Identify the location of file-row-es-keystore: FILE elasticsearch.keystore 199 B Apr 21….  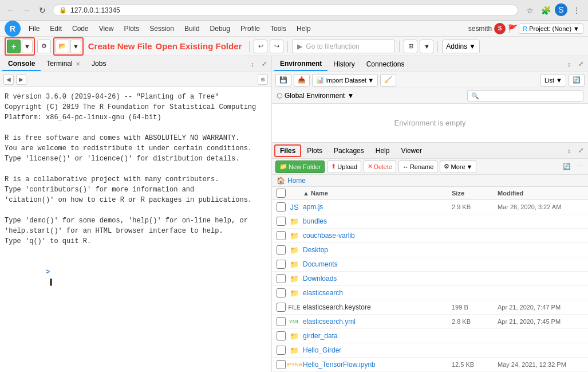
(430, 307).